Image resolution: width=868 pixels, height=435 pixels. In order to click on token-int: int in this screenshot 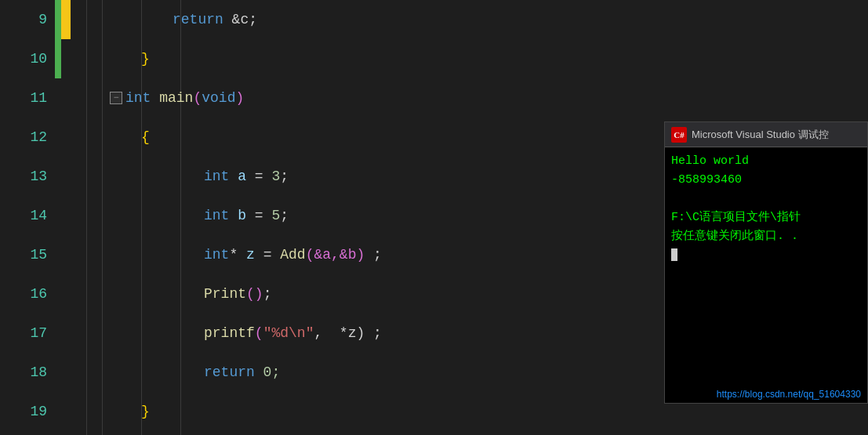, I will do `click(138, 98)`.